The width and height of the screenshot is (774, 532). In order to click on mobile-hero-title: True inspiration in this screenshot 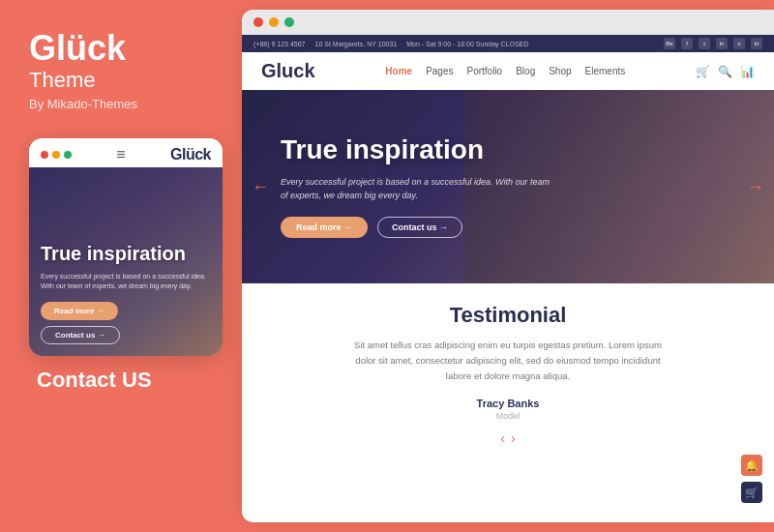, I will do `click(126, 253)`.